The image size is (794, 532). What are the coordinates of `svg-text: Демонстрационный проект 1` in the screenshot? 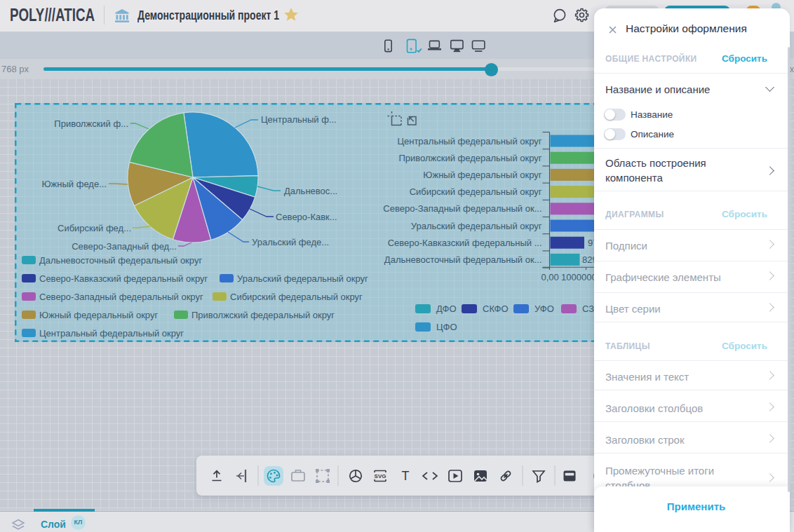 It's located at (208, 15).